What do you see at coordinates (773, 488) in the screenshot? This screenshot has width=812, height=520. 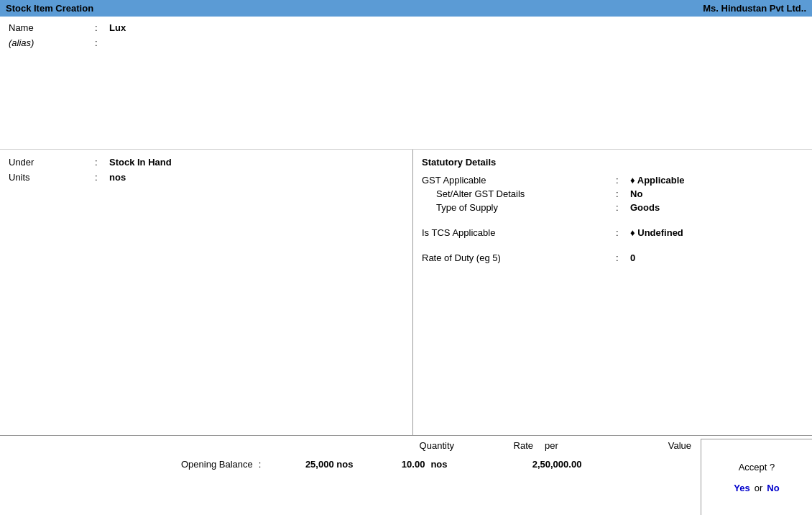 I see `no-button: No` at bounding box center [773, 488].